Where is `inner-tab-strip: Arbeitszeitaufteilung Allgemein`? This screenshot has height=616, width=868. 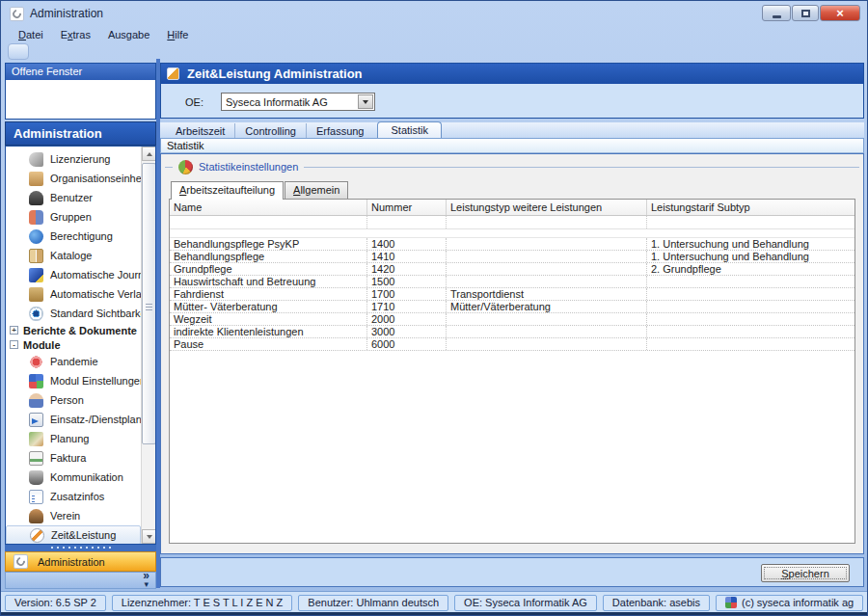 inner-tab-strip: Arbeitszeitaufteilung Allgemein is located at coordinates (260, 191).